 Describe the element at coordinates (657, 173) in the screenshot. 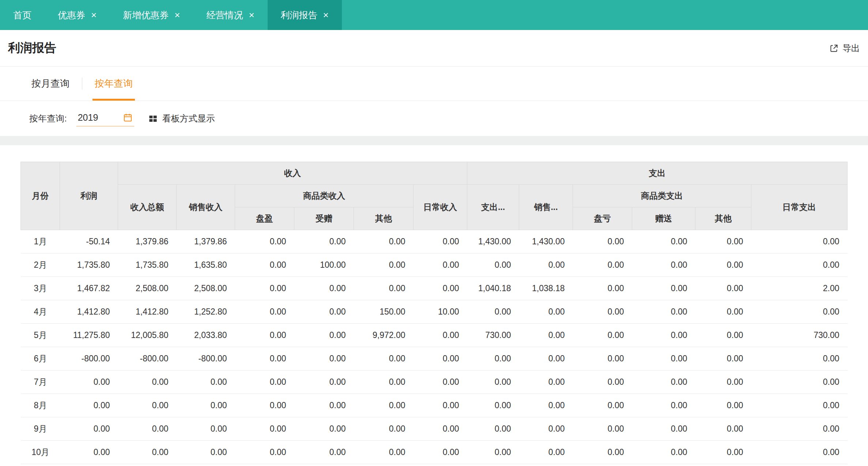

I see `col-group-expense: 支出` at that location.